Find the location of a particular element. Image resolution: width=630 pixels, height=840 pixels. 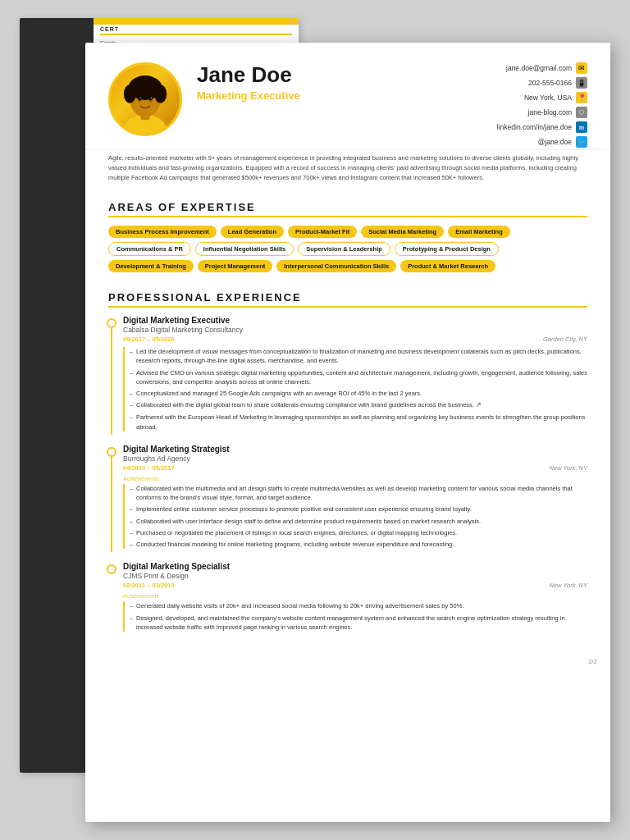

exp-3-date: 02/2011 – 03/2013 is located at coordinates (149, 586).